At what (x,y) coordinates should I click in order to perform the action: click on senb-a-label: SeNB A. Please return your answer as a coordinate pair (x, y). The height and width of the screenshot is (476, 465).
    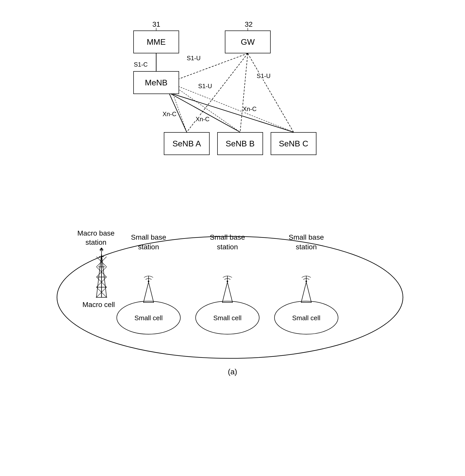
    Looking at the image, I should click on (187, 144).